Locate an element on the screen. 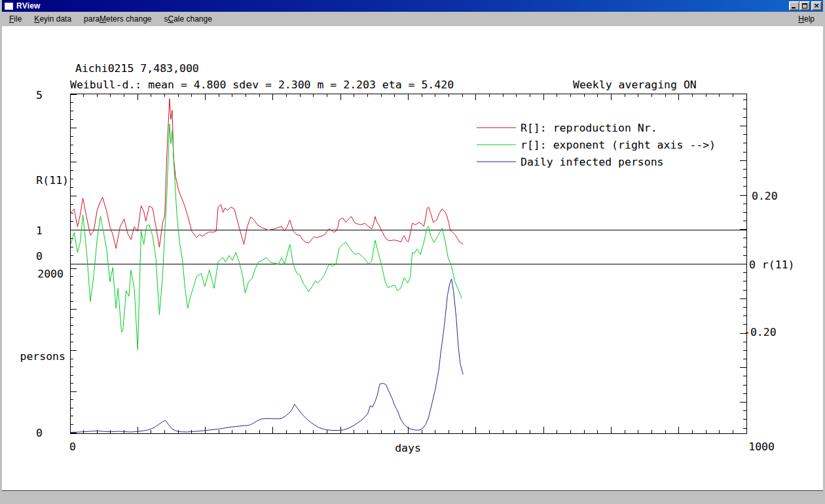 The image size is (825, 504). chart-label: Weibull-d.: mean = 4.800 sdev = 2.300 m … is located at coordinates (262, 85).